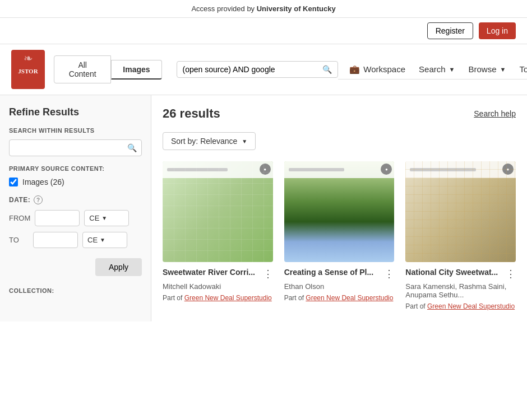 The image size is (527, 420). Describe the element at coordinates (38, 200) in the screenshot. I see `date-help-icon: ?` at that location.